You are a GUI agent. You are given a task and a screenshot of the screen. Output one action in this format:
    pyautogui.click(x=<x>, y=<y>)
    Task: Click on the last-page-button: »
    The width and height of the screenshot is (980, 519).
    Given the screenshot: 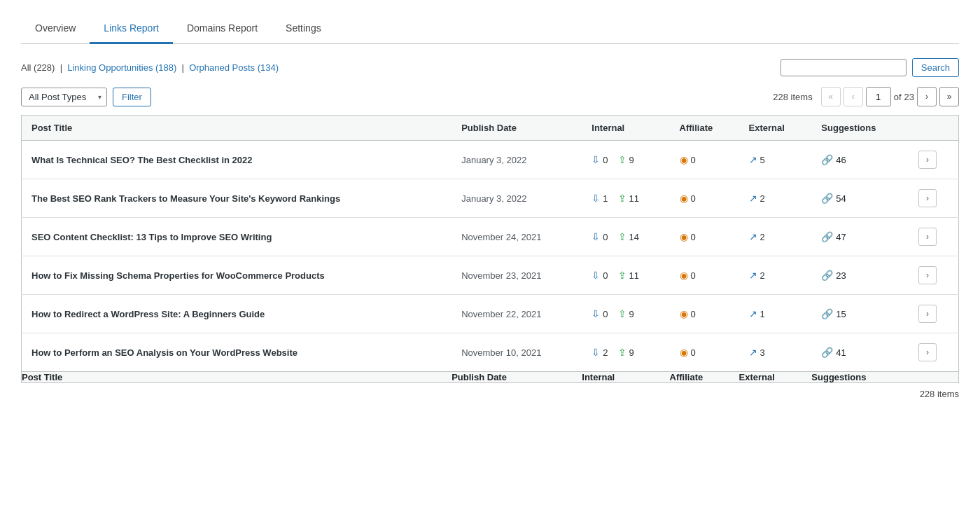 What is the action you would take?
    pyautogui.click(x=949, y=97)
    